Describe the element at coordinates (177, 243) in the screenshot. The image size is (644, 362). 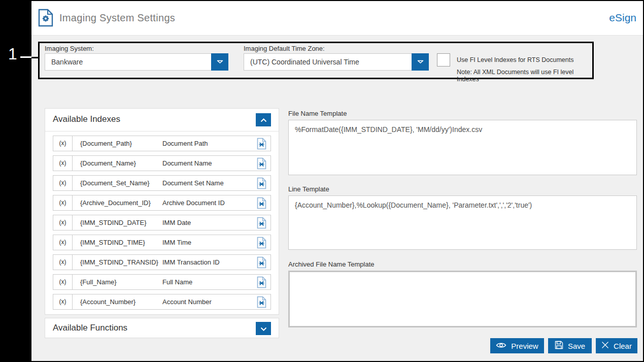
I see `row-name: IMM Time` at that location.